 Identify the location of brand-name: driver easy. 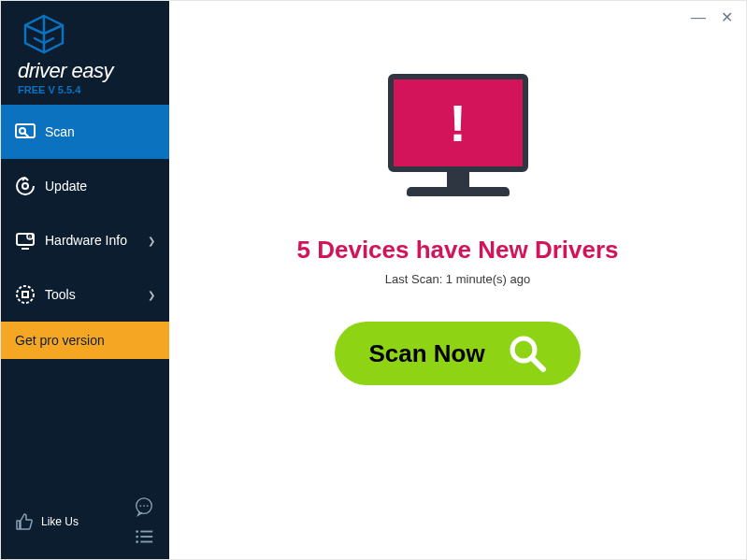
(85, 71).